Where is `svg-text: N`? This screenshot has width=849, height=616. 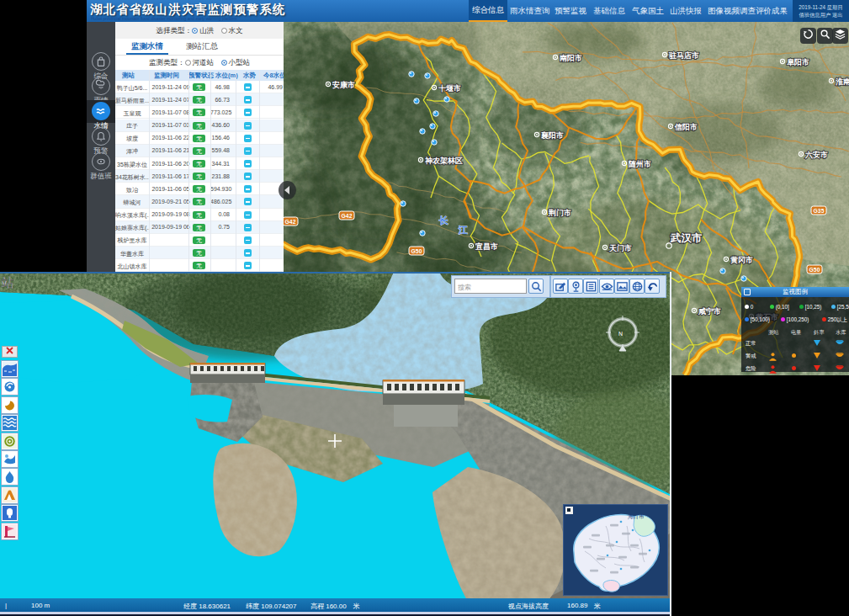 svg-text: N is located at coordinates (621, 333).